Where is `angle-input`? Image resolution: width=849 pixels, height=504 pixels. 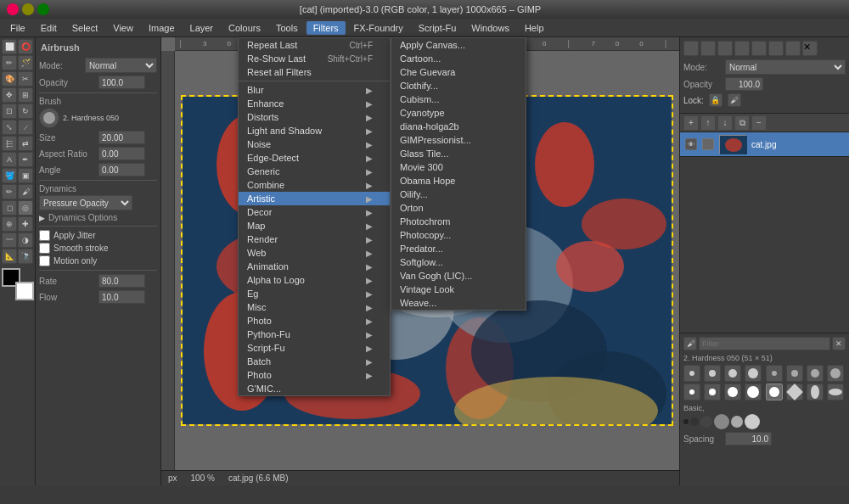 angle-input is located at coordinates (122, 170).